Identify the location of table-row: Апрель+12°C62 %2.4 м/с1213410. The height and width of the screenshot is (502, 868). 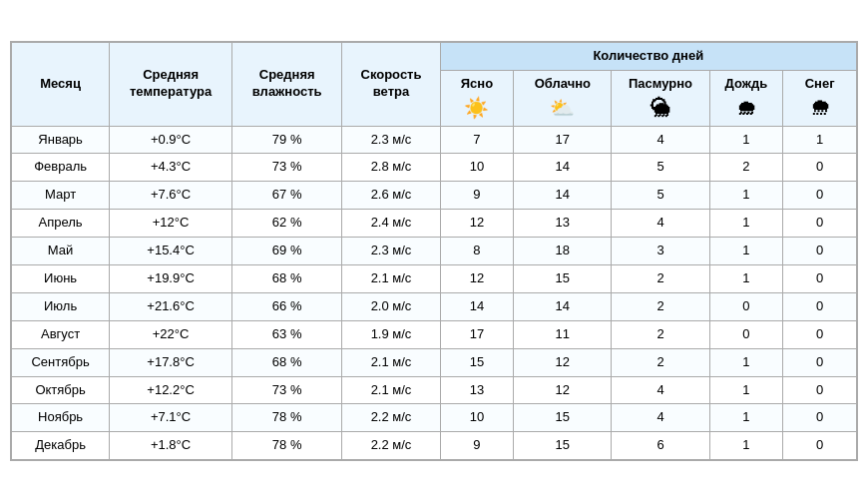
(435, 224).